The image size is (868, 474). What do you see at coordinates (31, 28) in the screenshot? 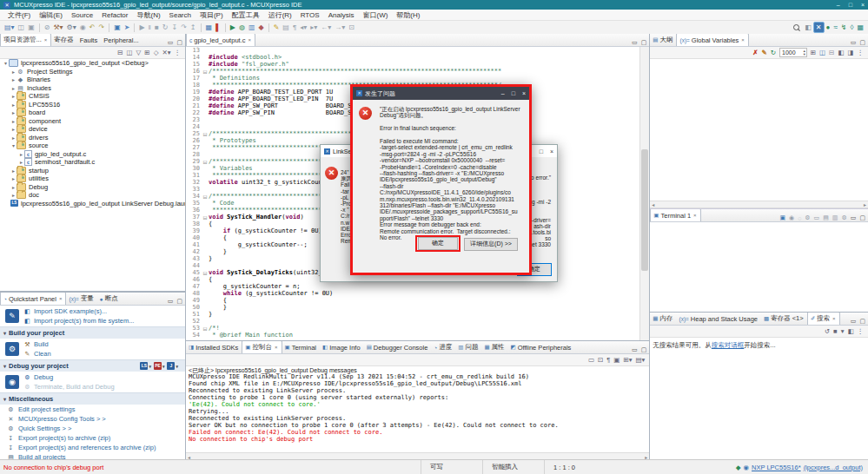
I see `save-all-icon: ▣` at bounding box center [31, 28].